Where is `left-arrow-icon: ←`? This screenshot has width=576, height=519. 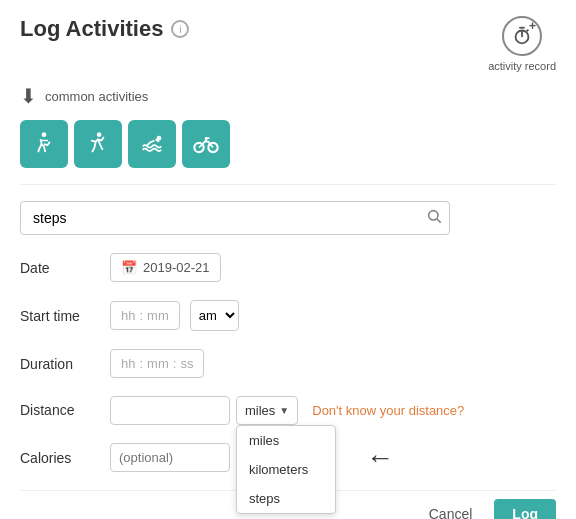 left-arrow-icon: ← is located at coordinates (380, 458).